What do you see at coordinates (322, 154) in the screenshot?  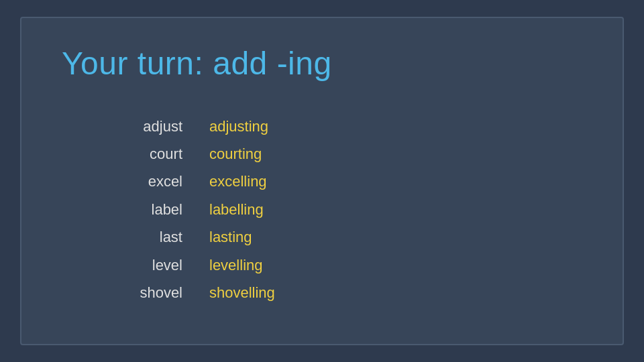 I see `word-row: courtcourting` at bounding box center [322, 154].